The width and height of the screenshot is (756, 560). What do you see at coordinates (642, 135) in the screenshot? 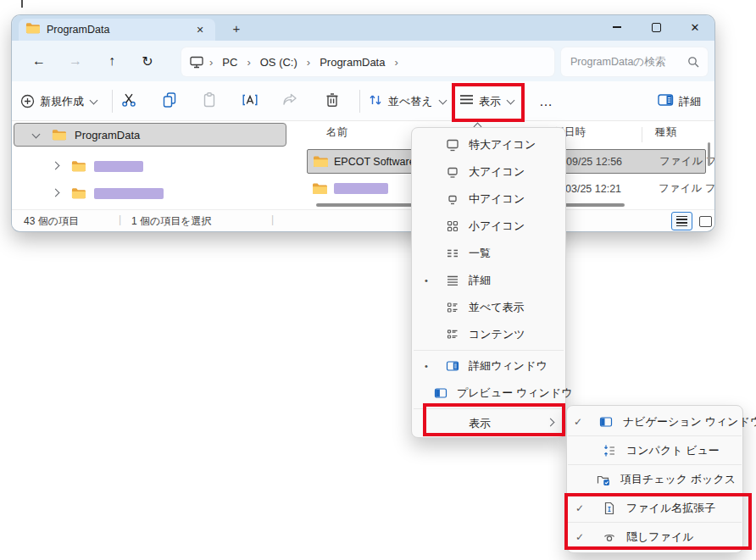
I see `column-divider` at bounding box center [642, 135].